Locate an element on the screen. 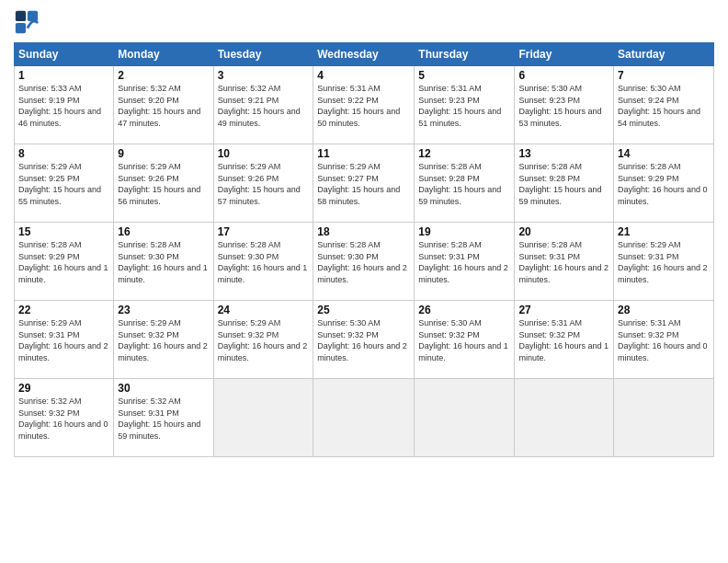  day-cell-17: 17 Sunrise: 5:28 AMSunset: 9:30 PMDaylig… is located at coordinates (263, 261).